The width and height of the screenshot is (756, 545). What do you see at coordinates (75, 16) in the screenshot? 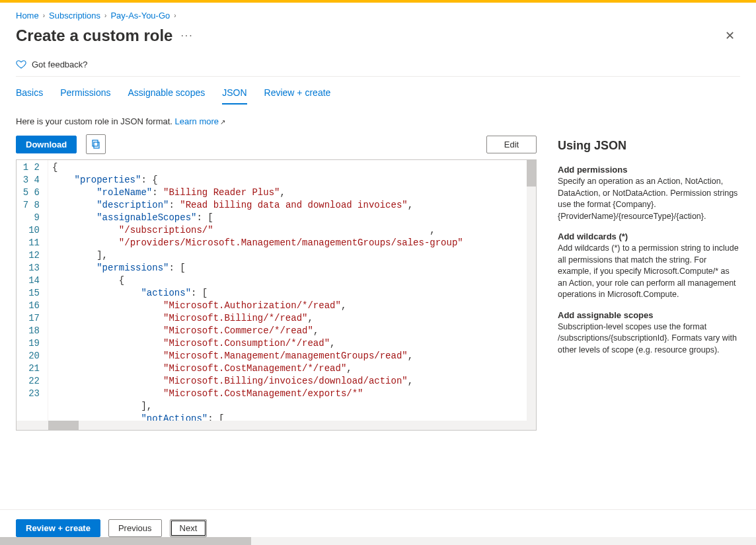
I see `breadcrumb-subscriptions: Subscriptions` at bounding box center [75, 16].